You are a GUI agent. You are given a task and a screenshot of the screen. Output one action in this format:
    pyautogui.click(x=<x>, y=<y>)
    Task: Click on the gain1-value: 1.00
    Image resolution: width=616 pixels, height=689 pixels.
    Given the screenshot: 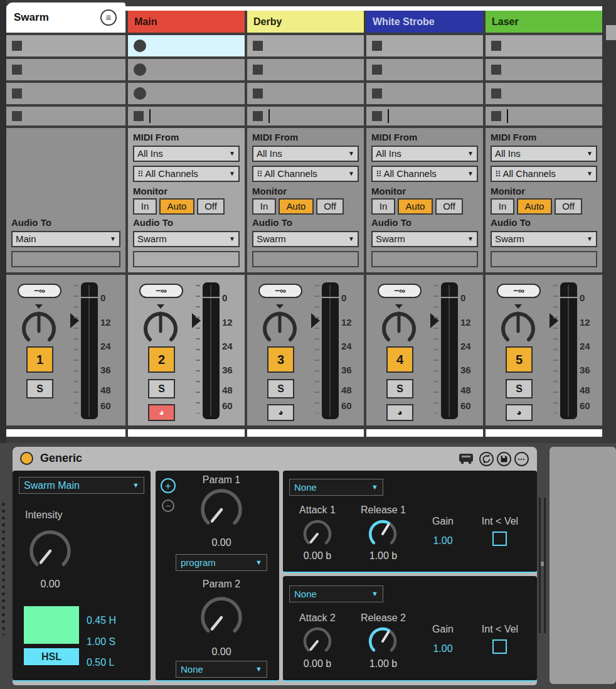 What is the action you would take?
    pyautogui.click(x=443, y=541)
    